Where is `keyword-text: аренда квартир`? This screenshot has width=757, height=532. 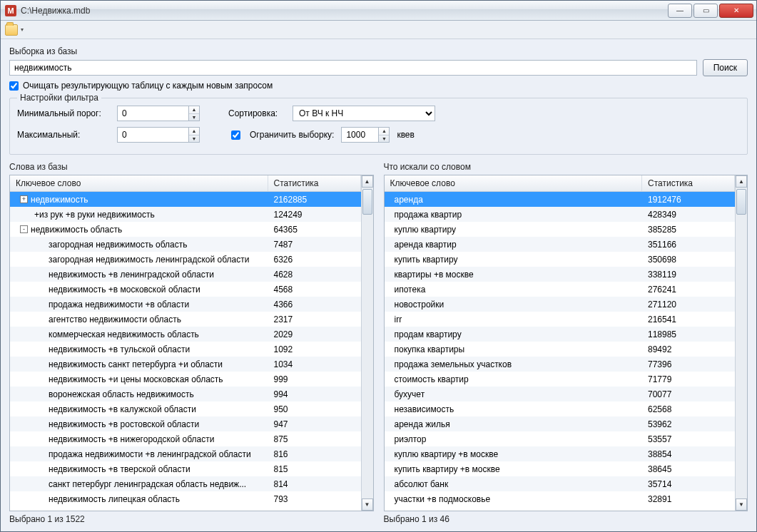
keyword-text: аренда квартир is located at coordinates (425, 245).